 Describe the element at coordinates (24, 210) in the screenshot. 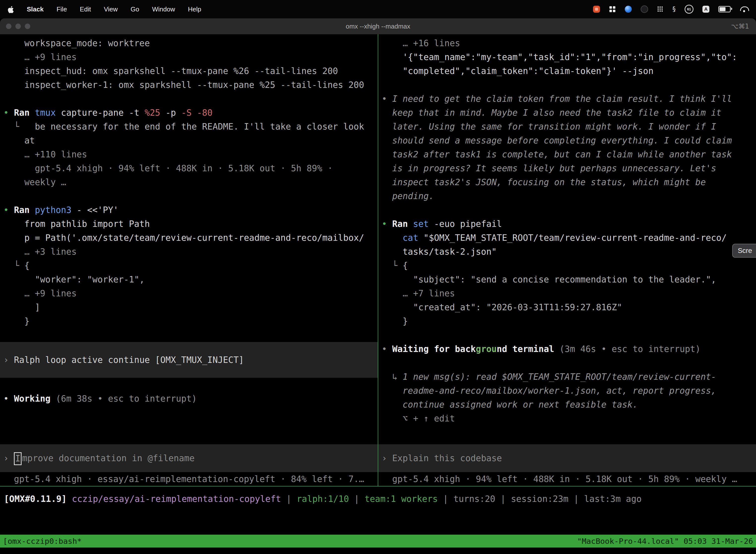

I see `text-segment: Ran` at that location.